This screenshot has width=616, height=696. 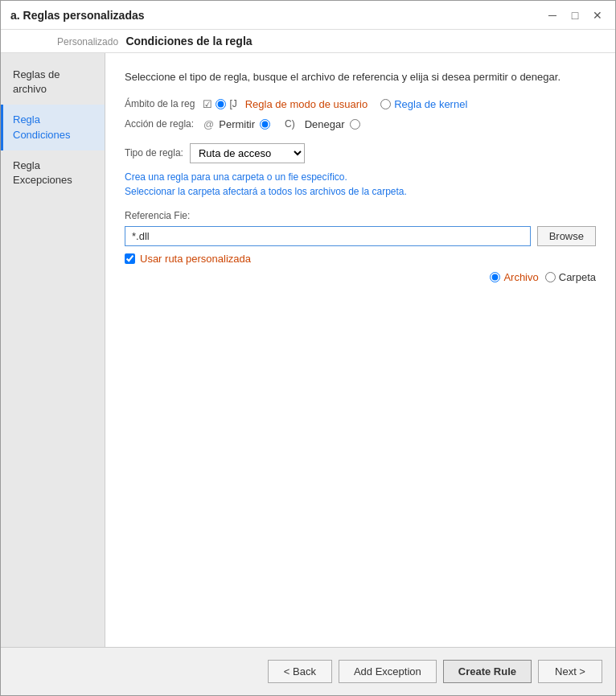 I want to click on minimize-button: ─, so click(x=552, y=15).